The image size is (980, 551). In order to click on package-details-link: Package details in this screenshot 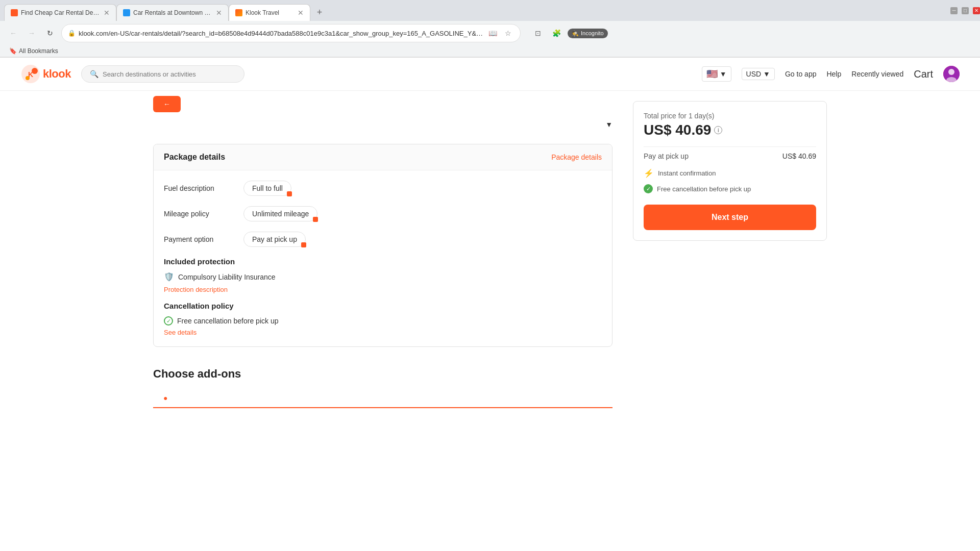, I will do `click(577, 157)`.